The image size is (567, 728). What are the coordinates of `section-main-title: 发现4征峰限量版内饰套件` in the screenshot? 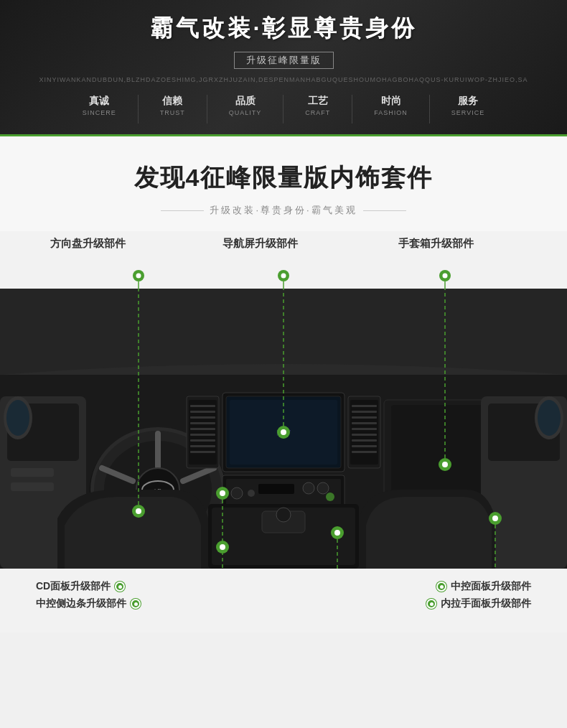 It's located at (284, 178).